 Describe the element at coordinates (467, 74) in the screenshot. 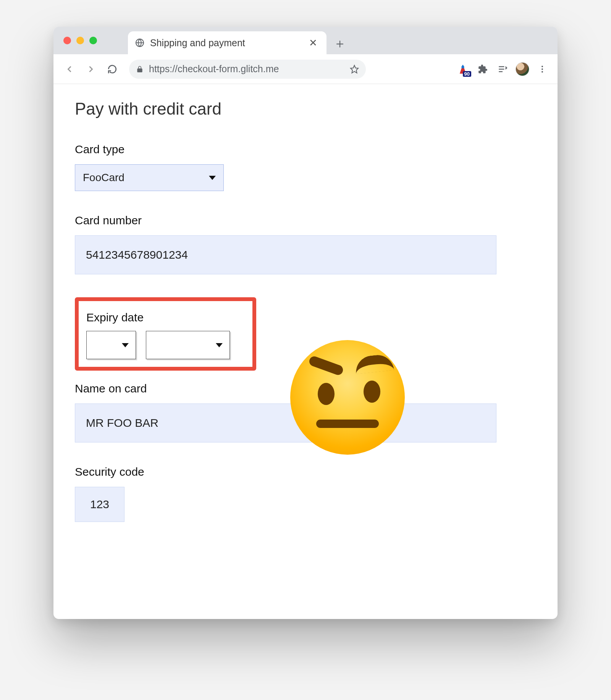

I see `lighthouse-score-badge: 90` at that location.